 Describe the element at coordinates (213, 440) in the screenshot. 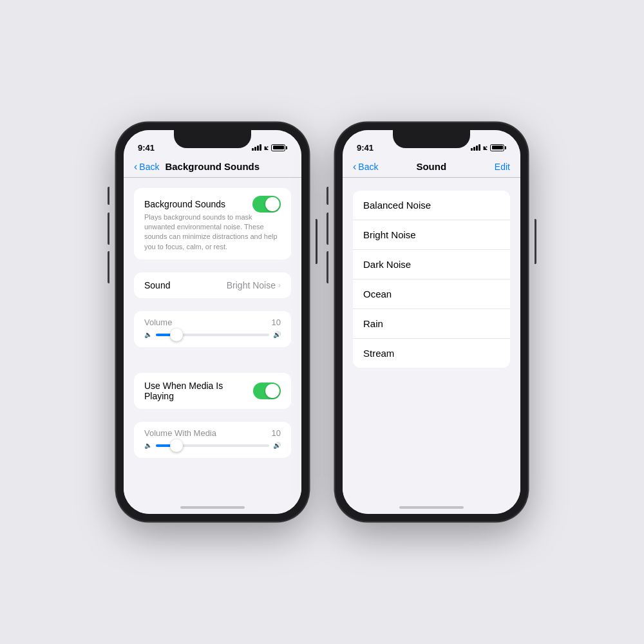

I see `volume-media-inner: Volume With Media 10 🔈 🔊` at that location.